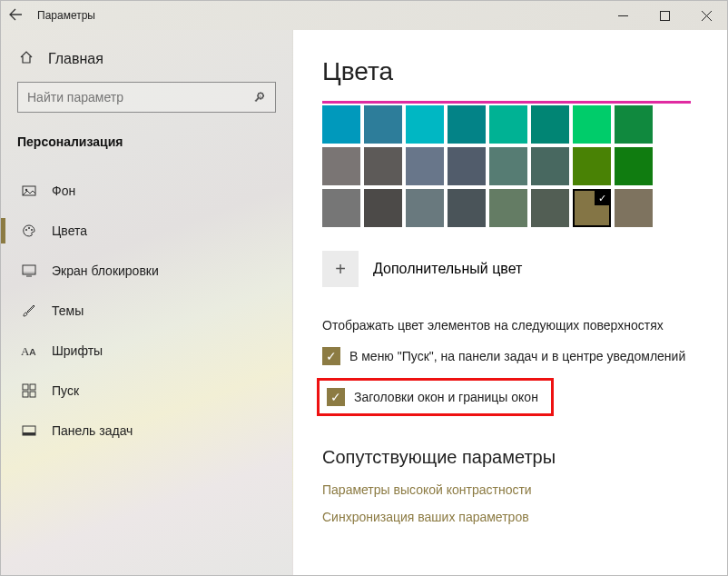 This screenshot has width=728, height=576. What do you see at coordinates (140, 97) in the screenshot?
I see `search-input` at bounding box center [140, 97].